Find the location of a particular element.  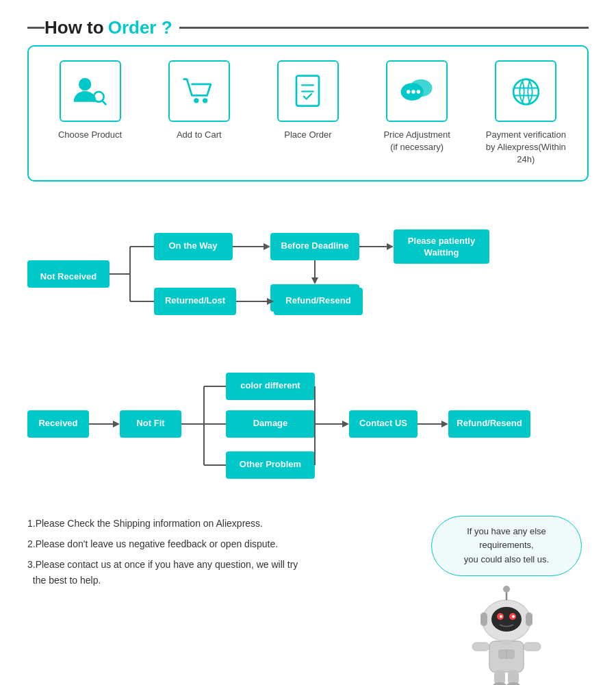

title-order: Order ? is located at coordinates (140, 27).